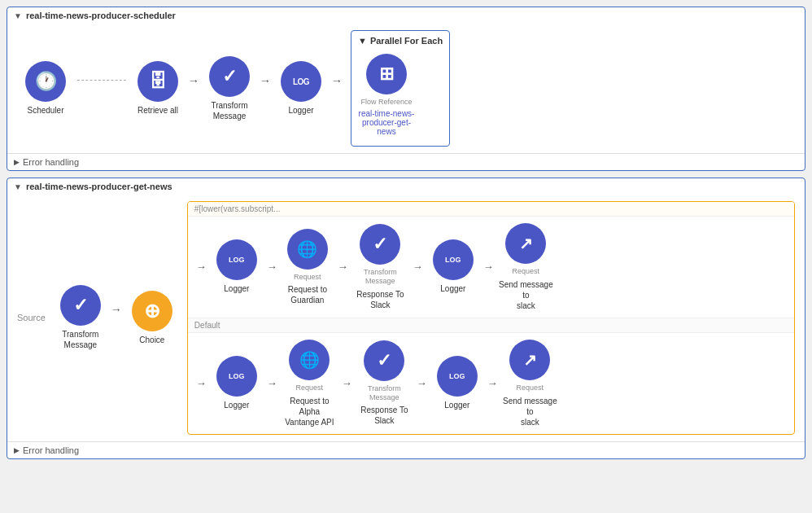 Image resolution: width=812 pixels, height=513 pixels. What do you see at coordinates (380, 244) in the screenshot?
I see `transform-slack-top-circle: ✓` at bounding box center [380, 244].